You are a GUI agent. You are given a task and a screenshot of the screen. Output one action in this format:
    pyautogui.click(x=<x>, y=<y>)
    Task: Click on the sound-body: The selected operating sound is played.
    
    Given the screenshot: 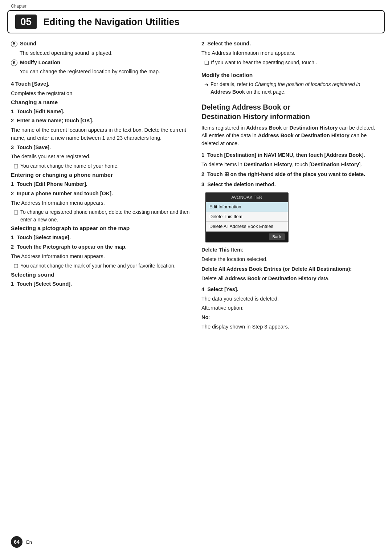 What is the action you would take?
    pyautogui.click(x=105, y=53)
    